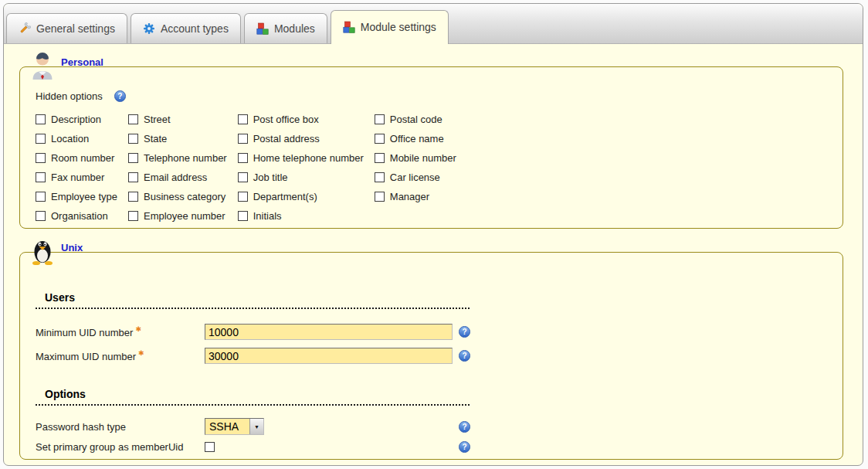 This screenshot has height=469, width=868. I want to click on hidden-option-label: Job title, so click(270, 178).